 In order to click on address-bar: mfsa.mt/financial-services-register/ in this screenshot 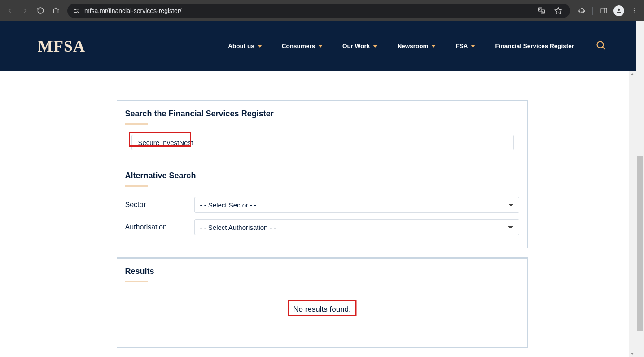, I will do `click(319, 11)`.